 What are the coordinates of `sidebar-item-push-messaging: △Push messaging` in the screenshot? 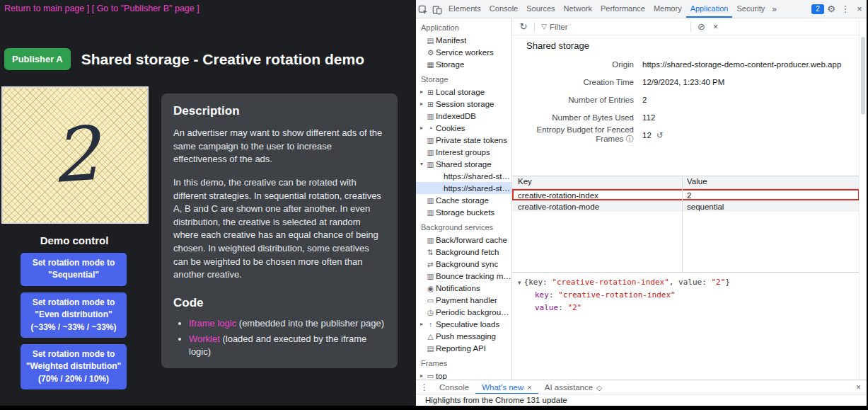 It's located at (464, 336).